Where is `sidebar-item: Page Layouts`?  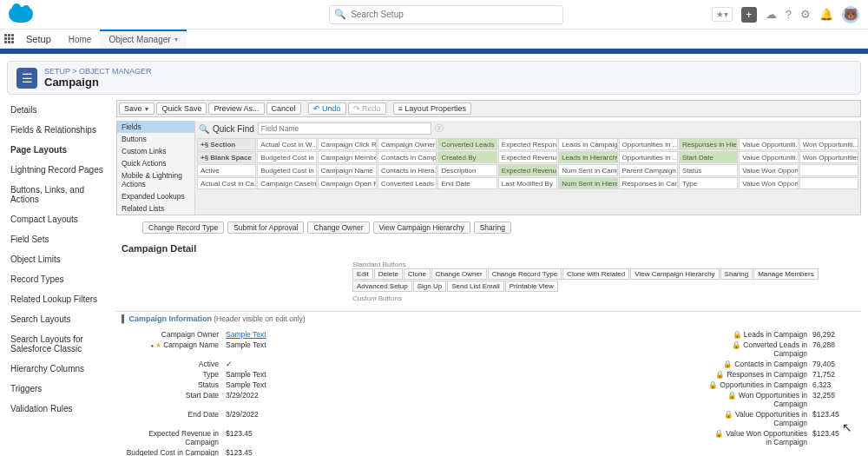
sidebar-item: Page Layouts is located at coordinates (59, 149).